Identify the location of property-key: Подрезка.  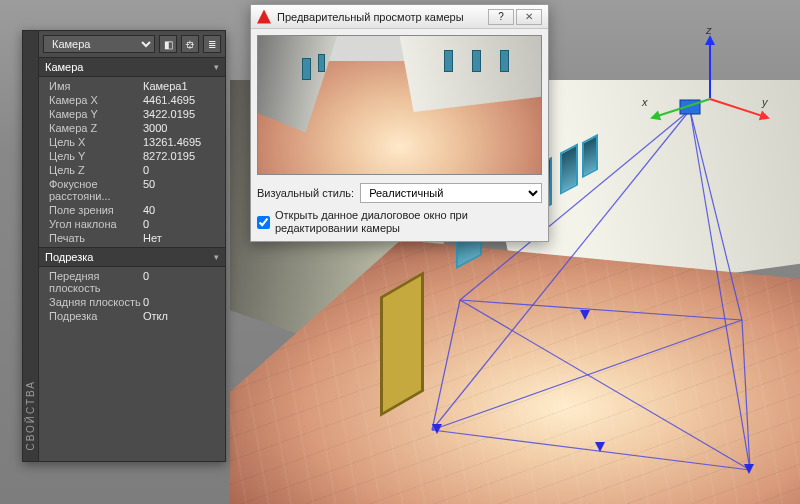
(91, 316).